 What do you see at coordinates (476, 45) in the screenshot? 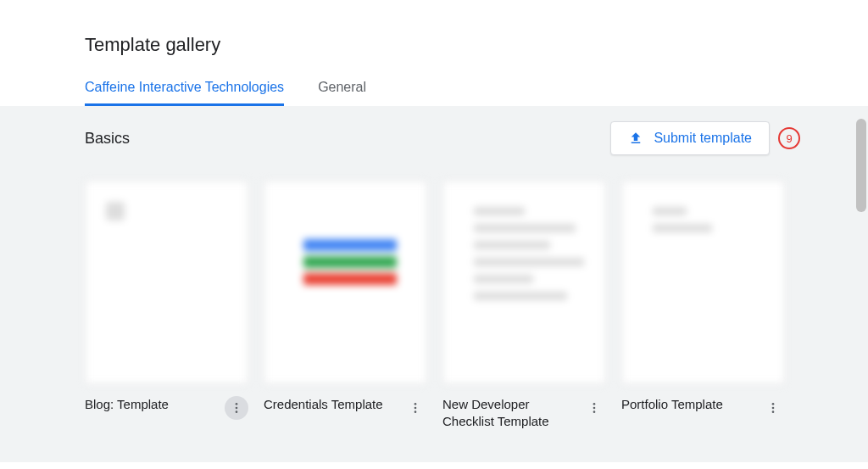
I see `page-title: Template gallery` at bounding box center [476, 45].